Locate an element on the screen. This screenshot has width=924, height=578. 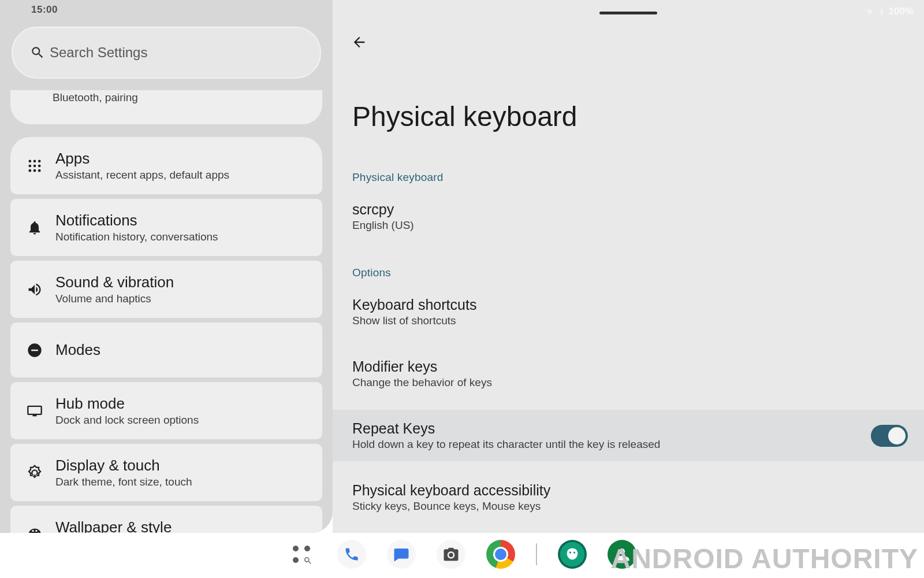
chrome-app-icon is located at coordinates (501, 554).